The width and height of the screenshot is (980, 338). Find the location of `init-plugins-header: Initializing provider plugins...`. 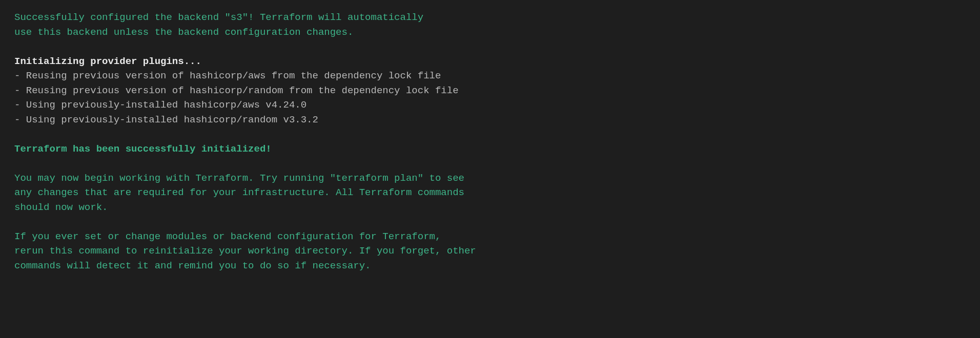

init-plugins-header: Initializing provider plugins... is located at coordinates (490, 61).